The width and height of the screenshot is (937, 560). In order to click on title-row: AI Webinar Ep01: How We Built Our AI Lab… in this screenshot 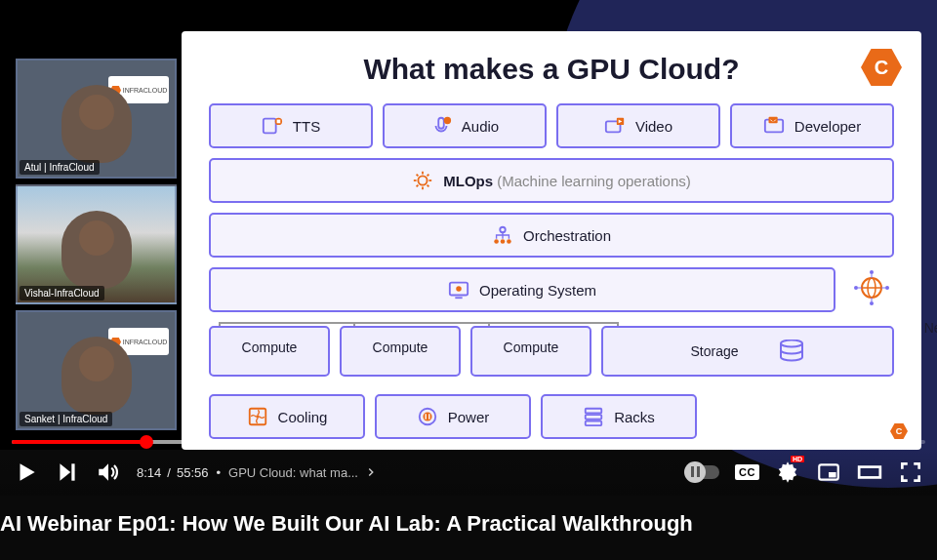, I will do `click(468, 524)`.